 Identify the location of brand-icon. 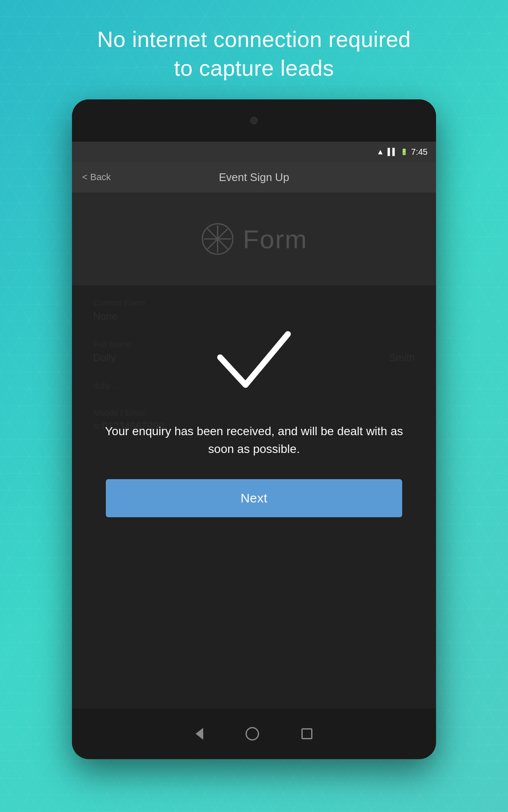
(218, 239).